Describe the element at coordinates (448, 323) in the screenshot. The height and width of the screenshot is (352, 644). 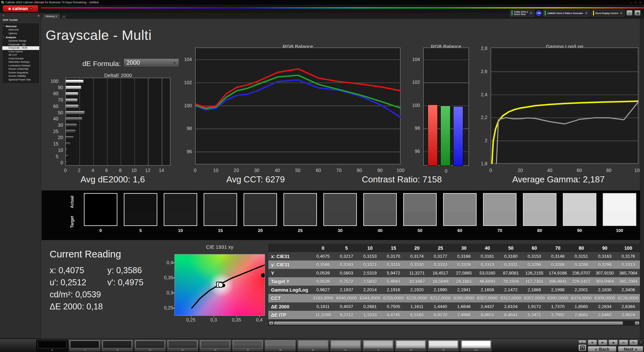
I see `scrollbar-thumb` at that location.